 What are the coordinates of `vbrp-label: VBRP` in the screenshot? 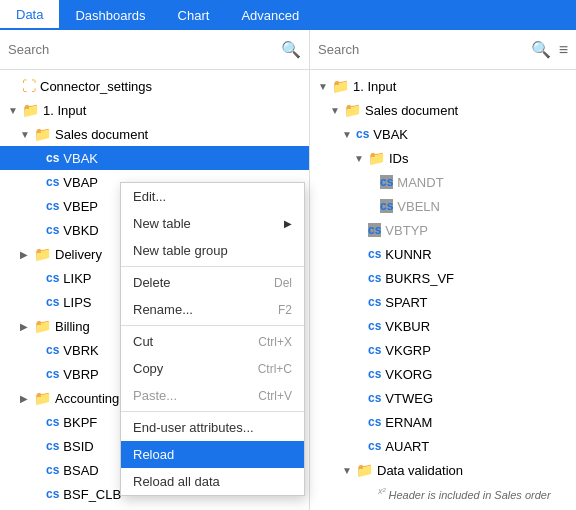 It's located at (80, 374).